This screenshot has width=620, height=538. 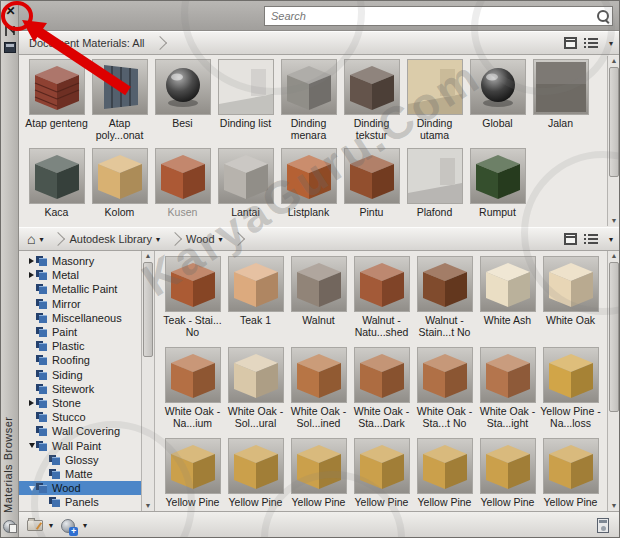 What do you see at coordinates (56, 183) in the screenshot?
I see `material-item-kaca: Kaca` at bounding box center [56, 183].